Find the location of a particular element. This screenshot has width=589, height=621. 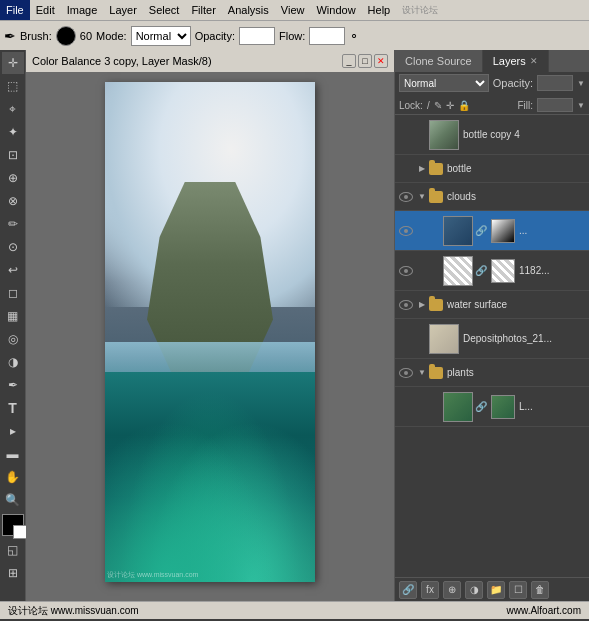

layer-thumb-bottle_copy4 is located at coordinates (444, 135).